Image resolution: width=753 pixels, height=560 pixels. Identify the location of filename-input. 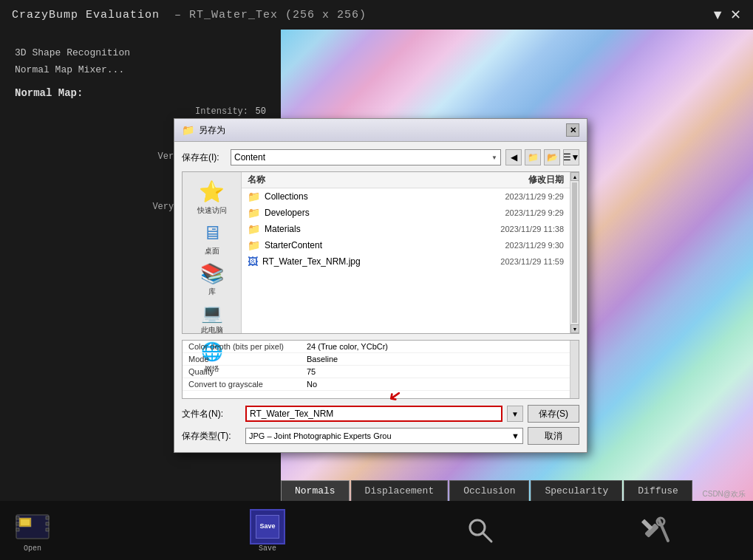
(374, 414).